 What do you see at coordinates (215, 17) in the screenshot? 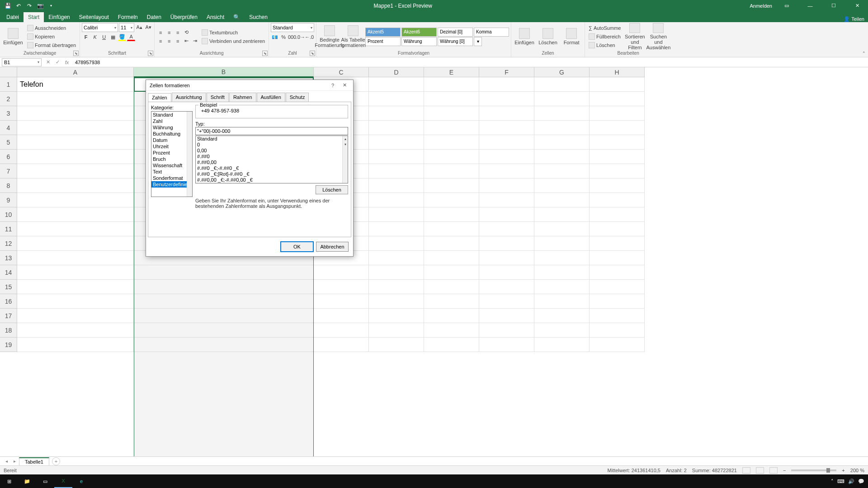
I see `tab-view: Ansicht` at bounding box center [215, 17].